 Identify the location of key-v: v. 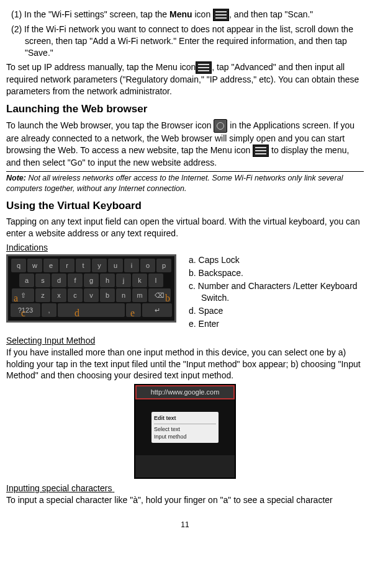
(91, 295).